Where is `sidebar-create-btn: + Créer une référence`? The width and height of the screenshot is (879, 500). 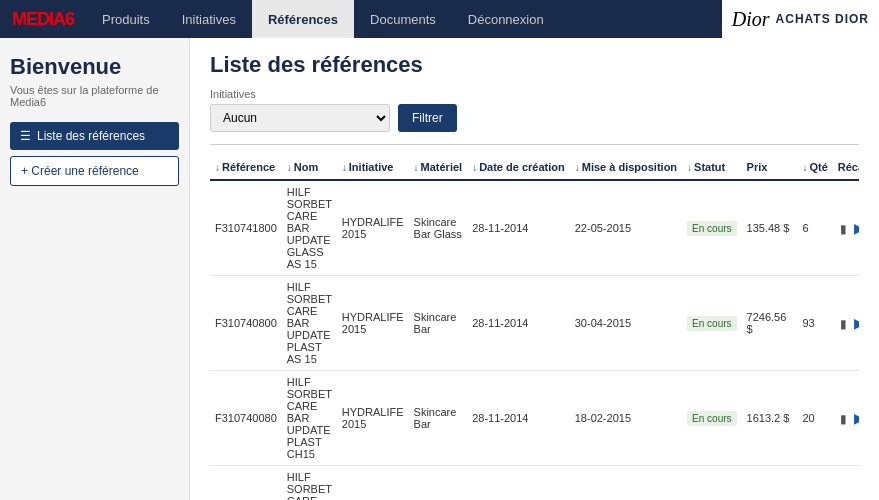 sidebar-create-btn: + Créer une référence is located at coordinates (94, 171).